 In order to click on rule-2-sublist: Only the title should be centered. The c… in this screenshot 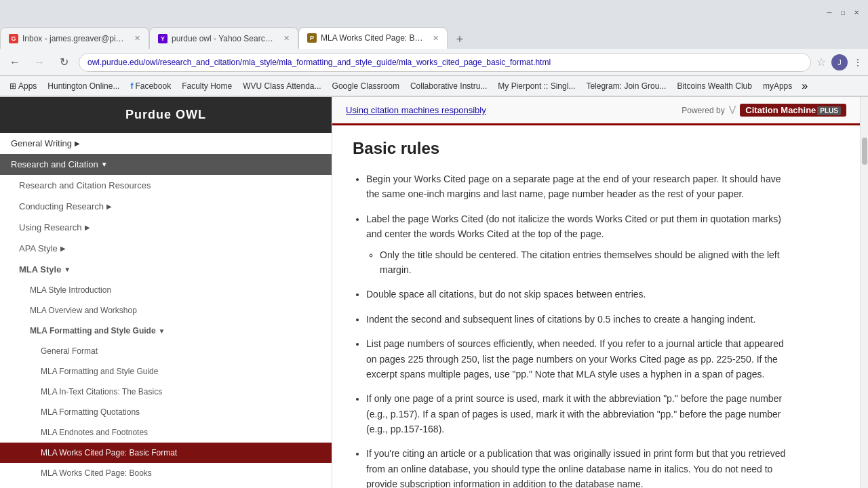, I will do `click(583, 263)`.